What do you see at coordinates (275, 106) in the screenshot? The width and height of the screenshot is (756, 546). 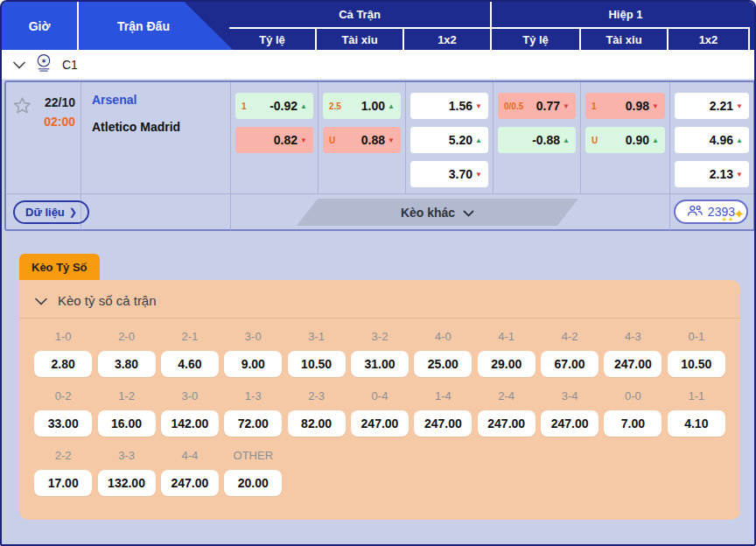 I see `odds-cell-full-handicap-row1: 1-0.92▲` at bounding box center [275, 106].